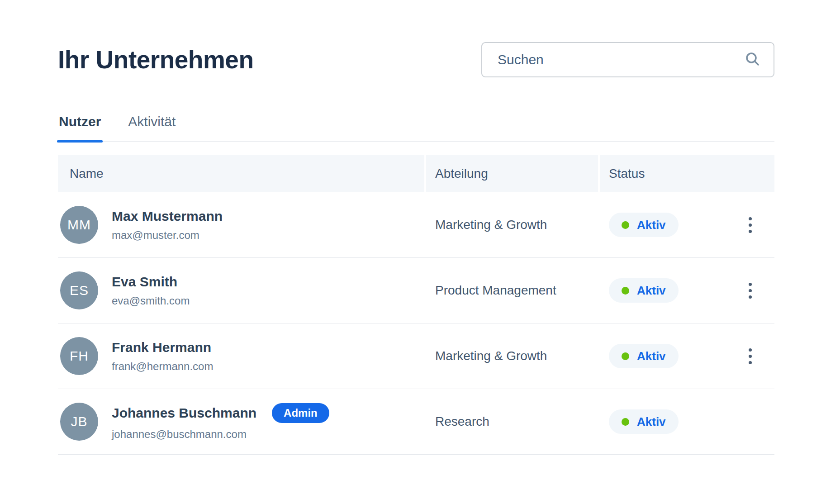  I want to click on user-email: eva@smith.com, so click(151, 301).